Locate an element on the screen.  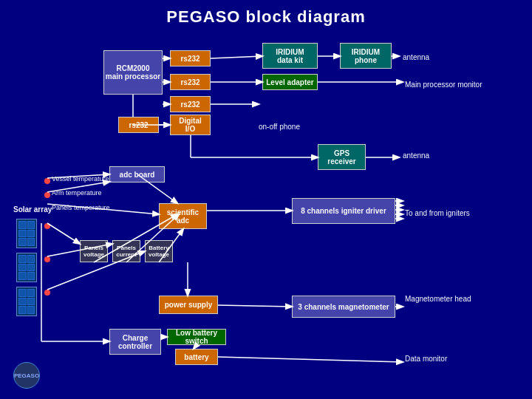
iridium-phone-box: IRIDIUMphone is located at coordinates (366, 56).